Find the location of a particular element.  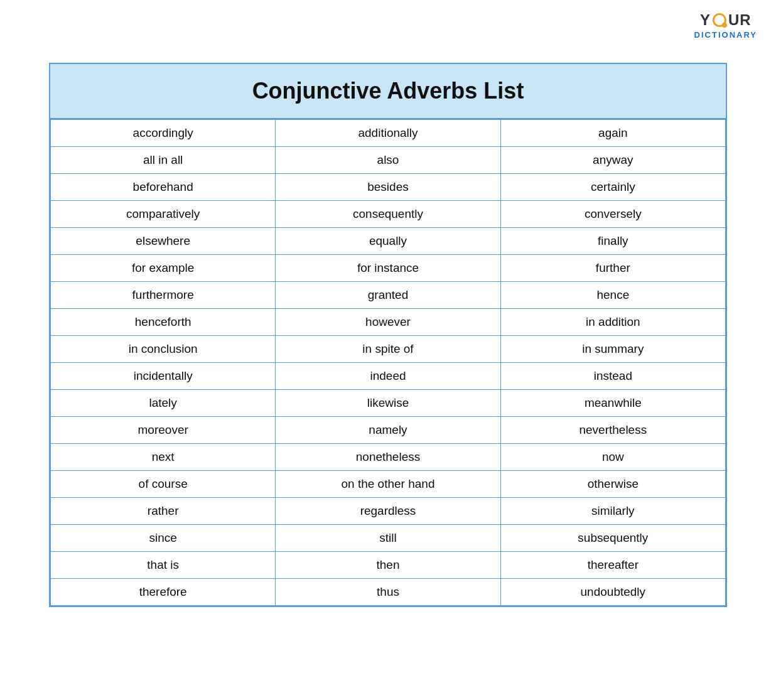

table-row: comparativelyconsequentlyconversely is located at coordinates (388, 215).